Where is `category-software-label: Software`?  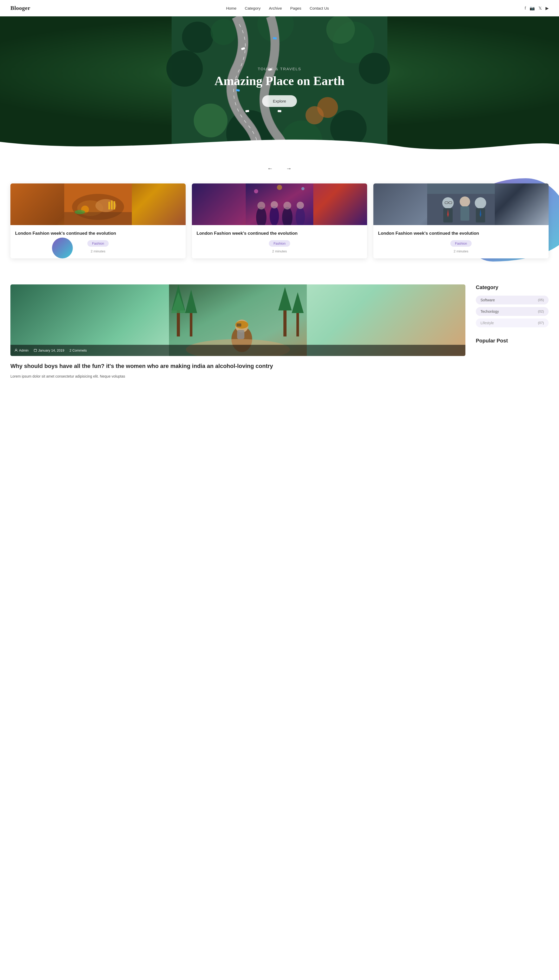 category-software-label: Software is located at coordinates (488, 300).